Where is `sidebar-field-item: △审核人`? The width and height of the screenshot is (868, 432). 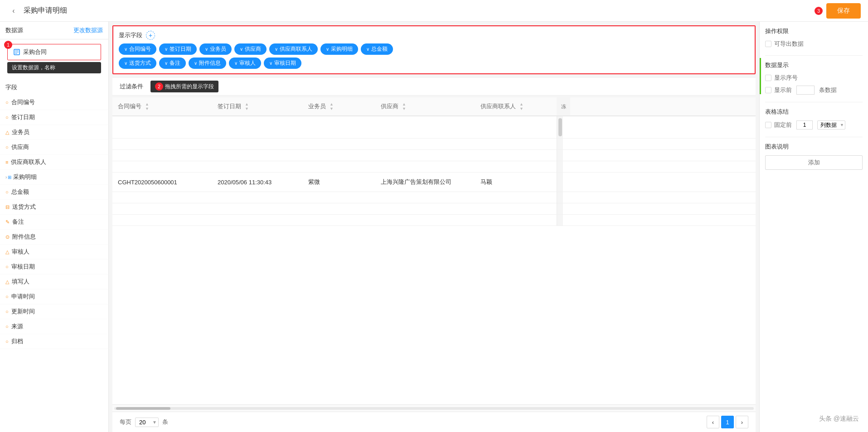
sidebar-field-item: △审核人 is located at coordinates (54, 252).